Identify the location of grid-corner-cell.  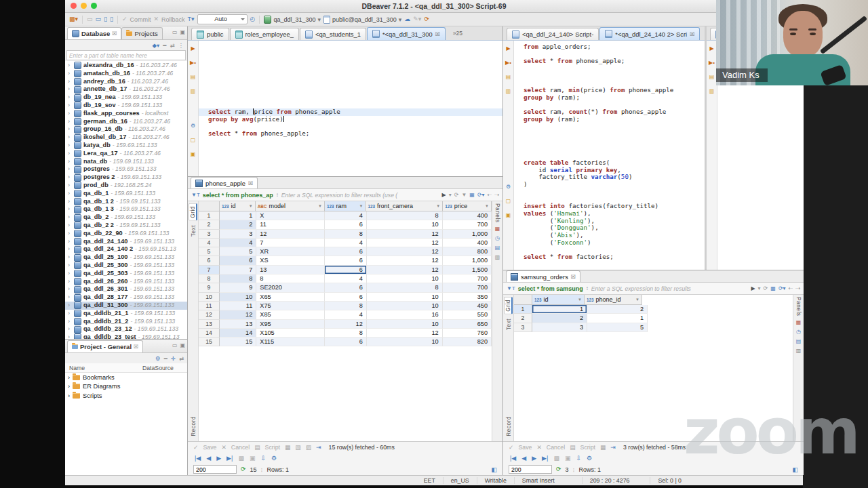
(524, 300).